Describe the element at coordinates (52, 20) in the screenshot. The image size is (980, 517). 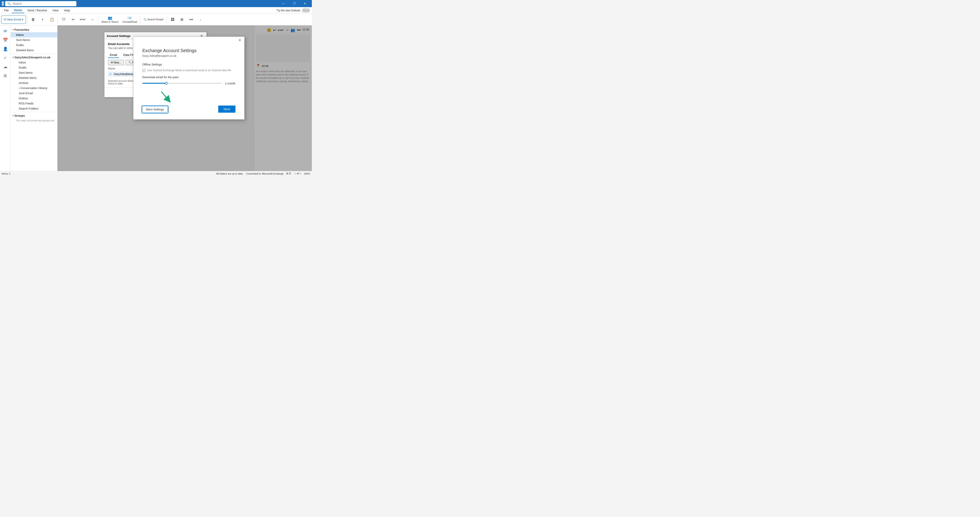
I see `archive-icon: 📋` at that location.